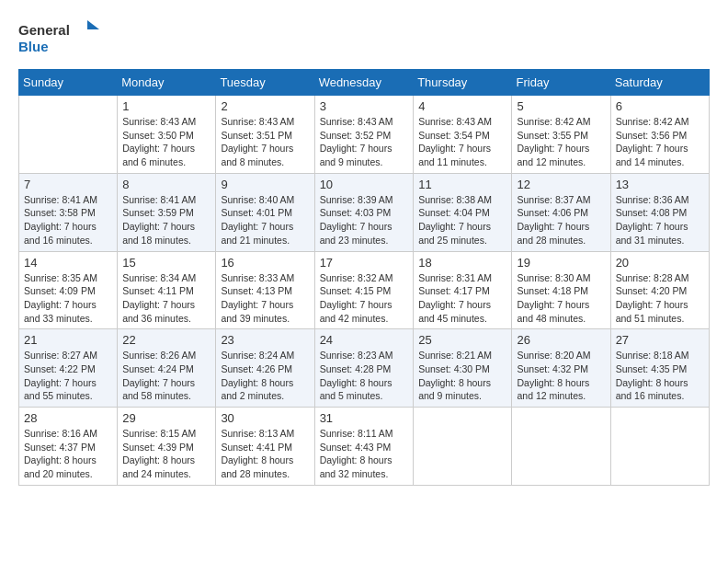  I want to click on day-number: 23, so click(265, 340).